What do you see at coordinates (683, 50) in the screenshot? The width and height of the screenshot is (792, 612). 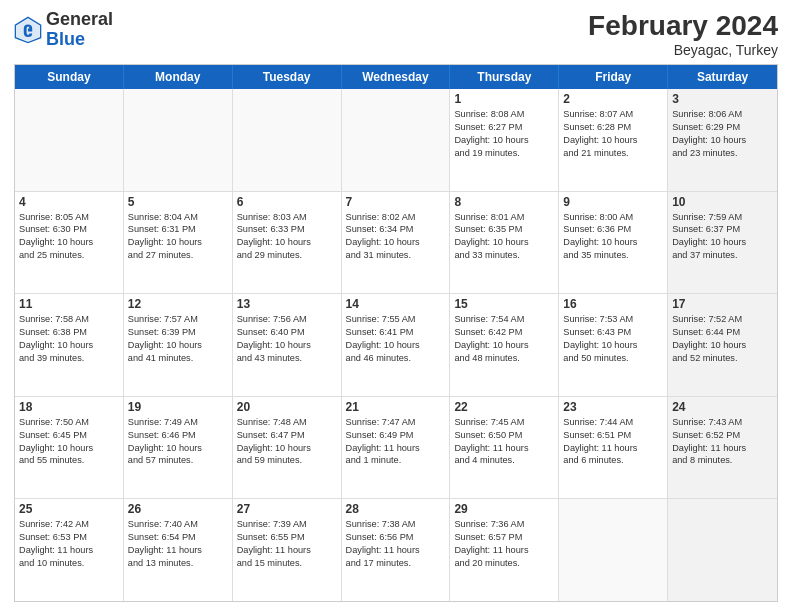 I see `location: Beyagac, Turkey` at bounding box center [683, 50].